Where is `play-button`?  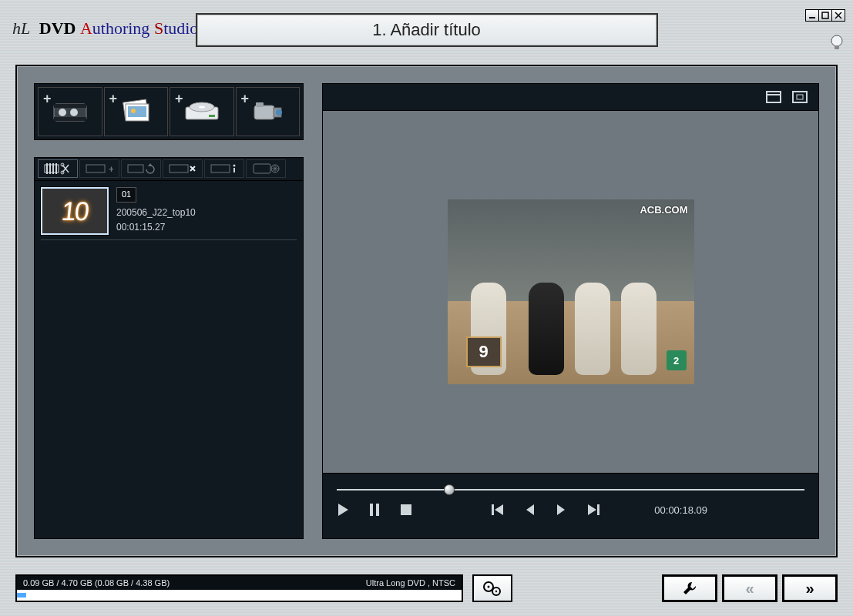
play-button is located at coordinates (343, 510).